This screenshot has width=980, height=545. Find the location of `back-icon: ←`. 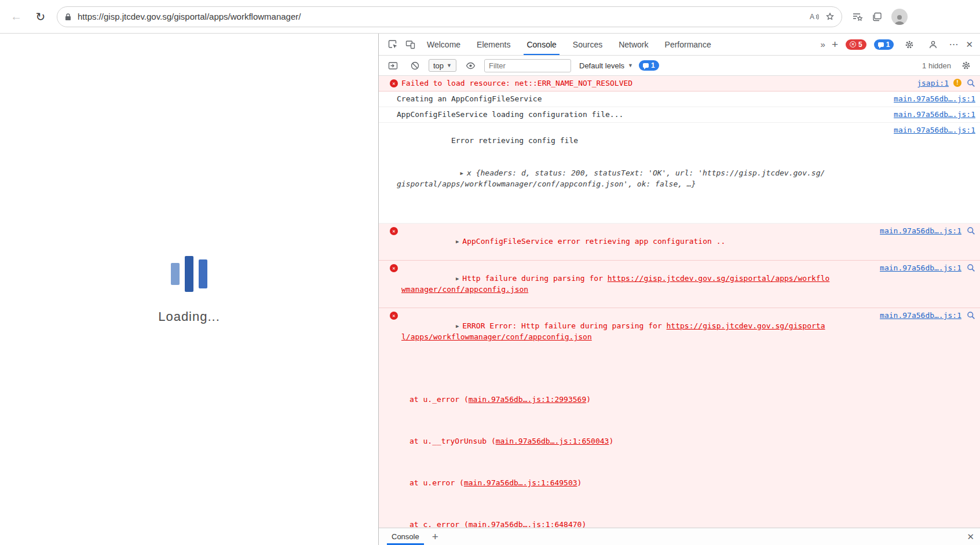

back-icon: ← is located at coordinates (16, 17).